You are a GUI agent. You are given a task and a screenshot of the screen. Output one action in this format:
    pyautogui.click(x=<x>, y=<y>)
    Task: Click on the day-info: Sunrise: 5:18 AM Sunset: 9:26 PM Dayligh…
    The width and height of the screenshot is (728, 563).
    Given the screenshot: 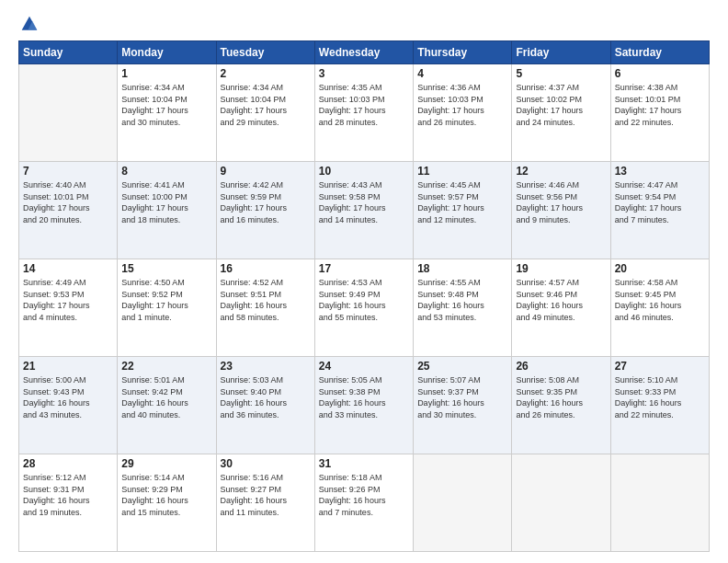 What is the action you would take?
    pyautogui.click(x=364, y=495)
    